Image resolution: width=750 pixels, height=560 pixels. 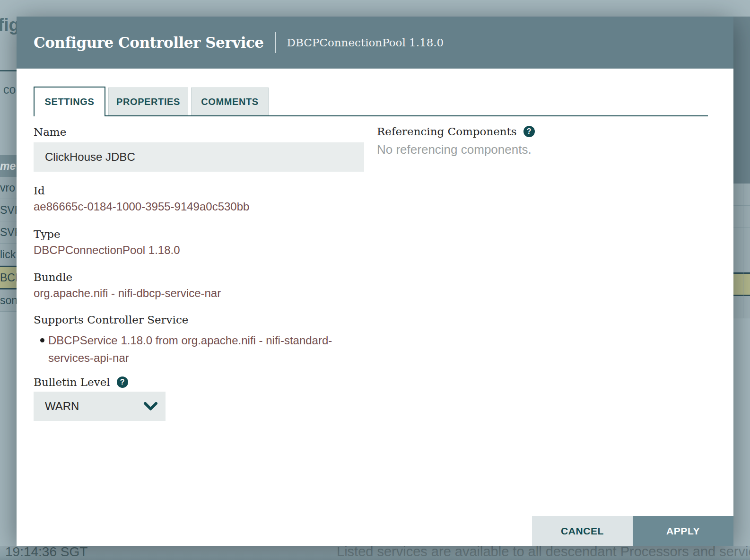 What do you see at coordinates (50, 132) in the screenshot?
I see `name-label: Name` at bounding box center [50, 132].